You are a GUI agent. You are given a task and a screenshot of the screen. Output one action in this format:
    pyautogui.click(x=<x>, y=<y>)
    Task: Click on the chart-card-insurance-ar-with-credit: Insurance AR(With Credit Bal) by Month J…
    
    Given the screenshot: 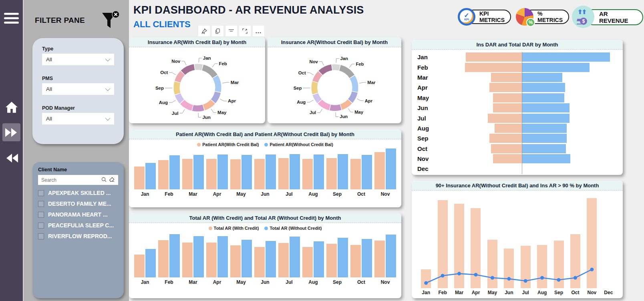 What is the action you would take?
    pyautogui.click(x=197, y=80)
    